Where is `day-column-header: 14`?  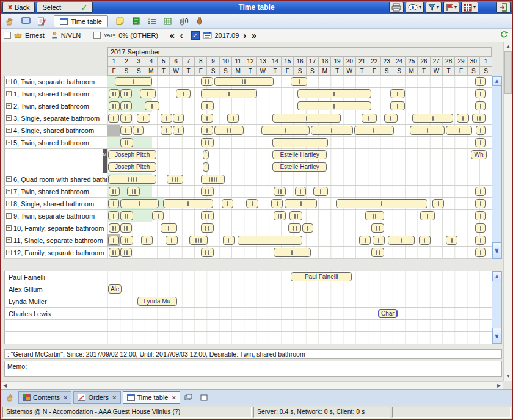
day-column-header: 14 is located at coordinates (275, 61).